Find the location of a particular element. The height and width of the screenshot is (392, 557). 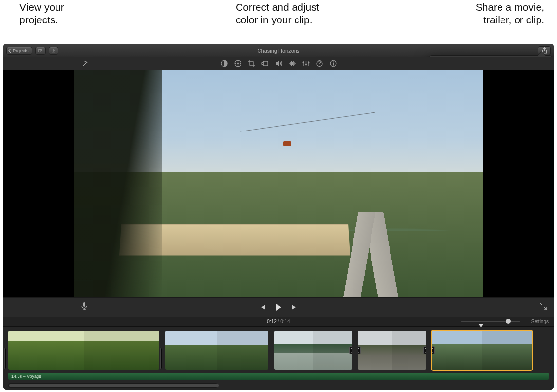

timeline-edge-handle-left is located at coordinates (5, 358).